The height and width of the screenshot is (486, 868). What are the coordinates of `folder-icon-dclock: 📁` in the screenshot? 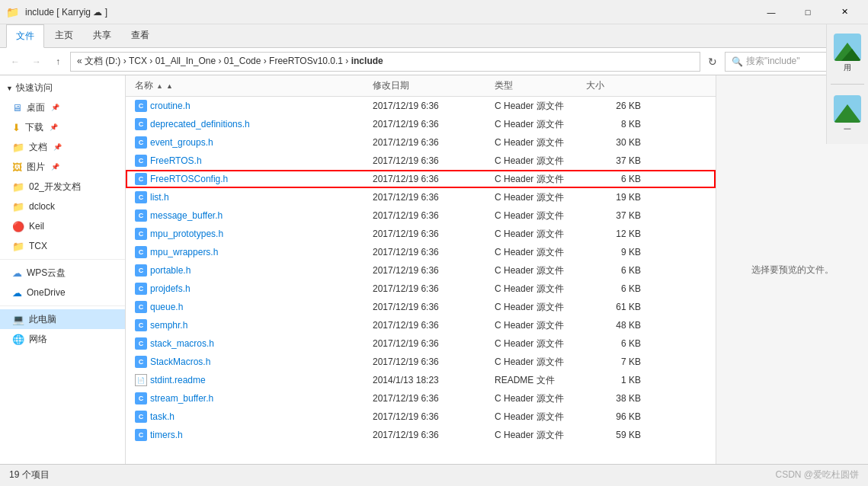 It's located at (18, 207).